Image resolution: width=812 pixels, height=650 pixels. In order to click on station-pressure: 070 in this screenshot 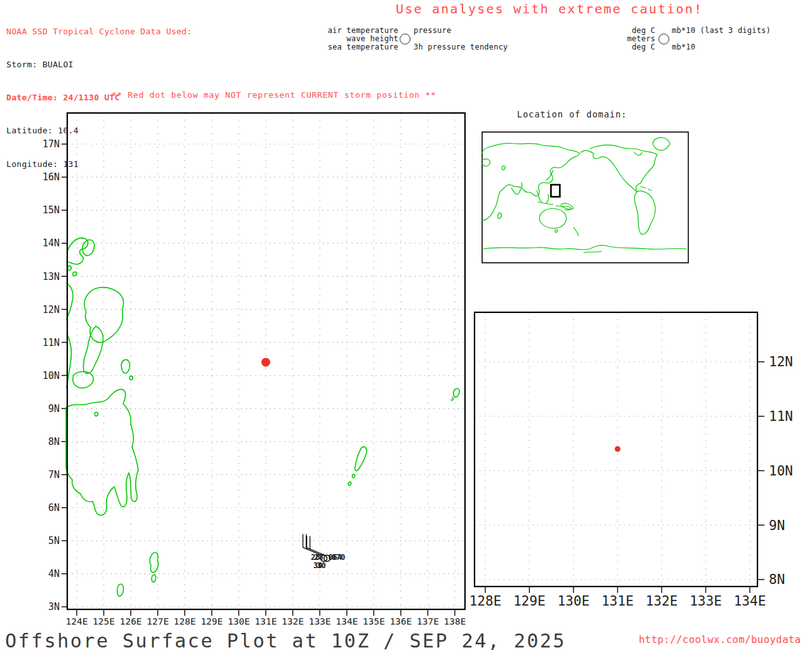, I will do `click(339, 557)`.